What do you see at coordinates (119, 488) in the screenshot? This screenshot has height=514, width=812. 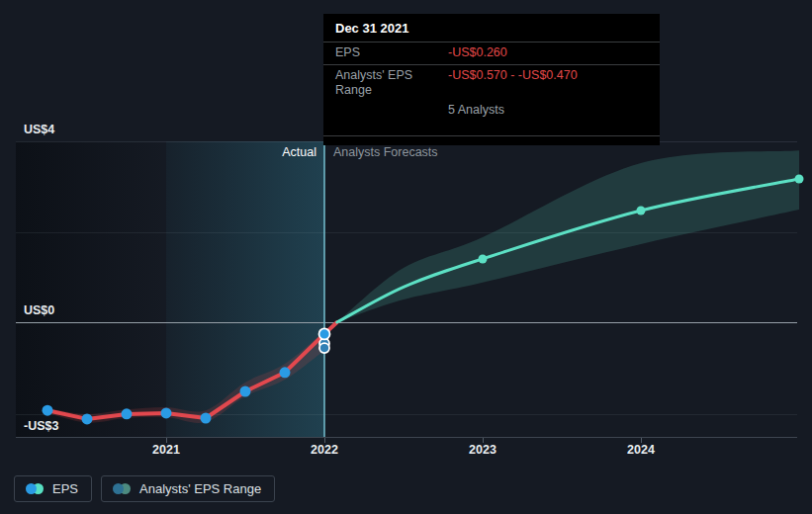 I see `range-blue-dot-icon` at bounding box center [119, 488].